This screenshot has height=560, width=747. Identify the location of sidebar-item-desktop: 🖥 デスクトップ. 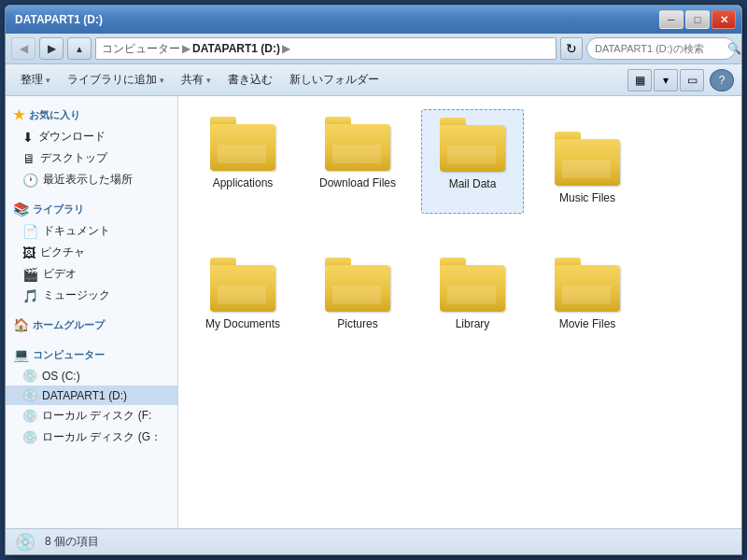
(92, 159).